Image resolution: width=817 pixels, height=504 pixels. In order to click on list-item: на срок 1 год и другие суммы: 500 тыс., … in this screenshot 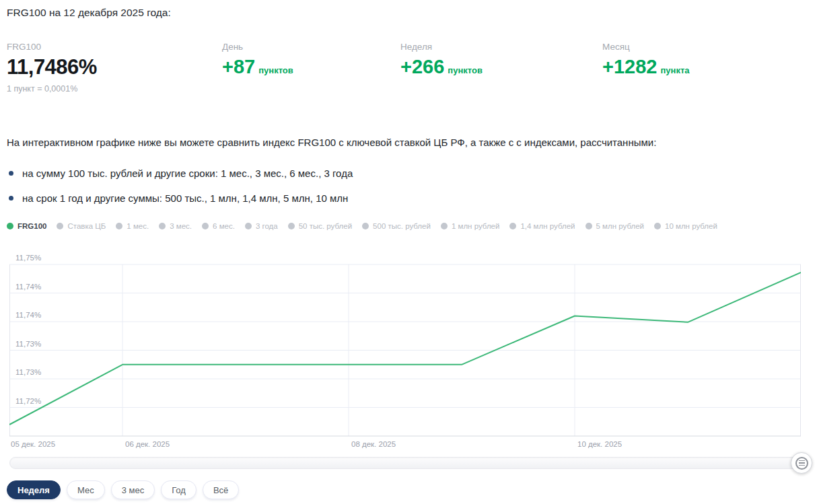, I will do `click(180, 199)`.